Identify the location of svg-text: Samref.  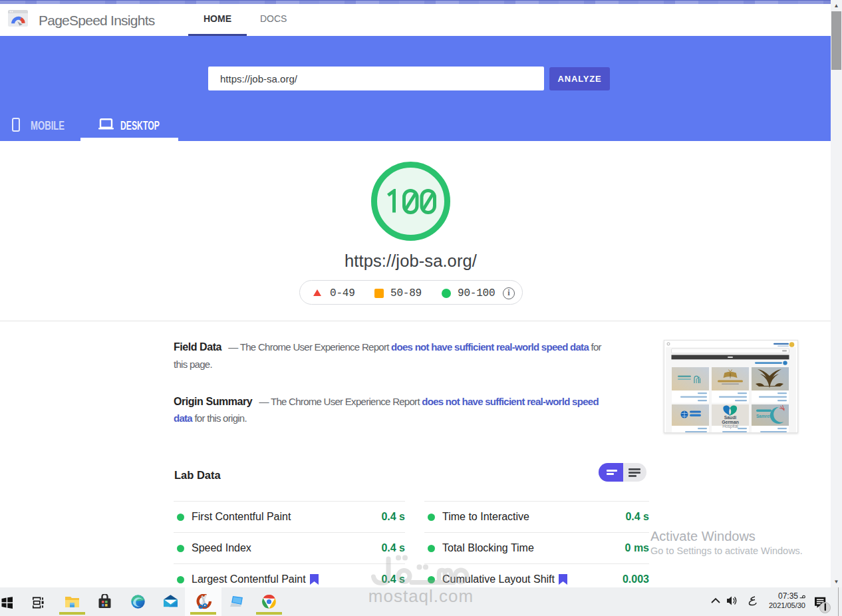
(764, 416).